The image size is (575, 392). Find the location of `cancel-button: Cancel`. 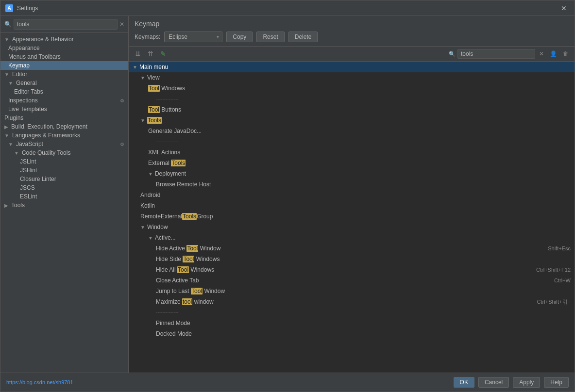

cancel-button: Cancel is located at coordinates (493, 382).